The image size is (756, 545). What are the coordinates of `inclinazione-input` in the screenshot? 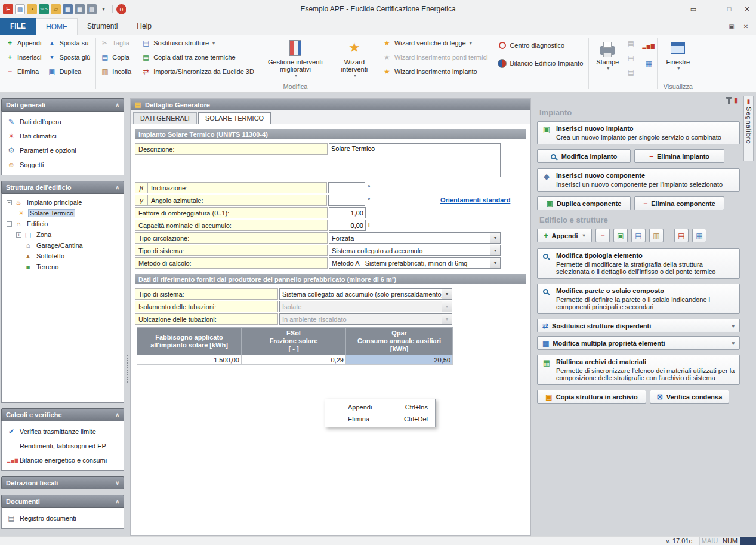 It's located at (347, 187).